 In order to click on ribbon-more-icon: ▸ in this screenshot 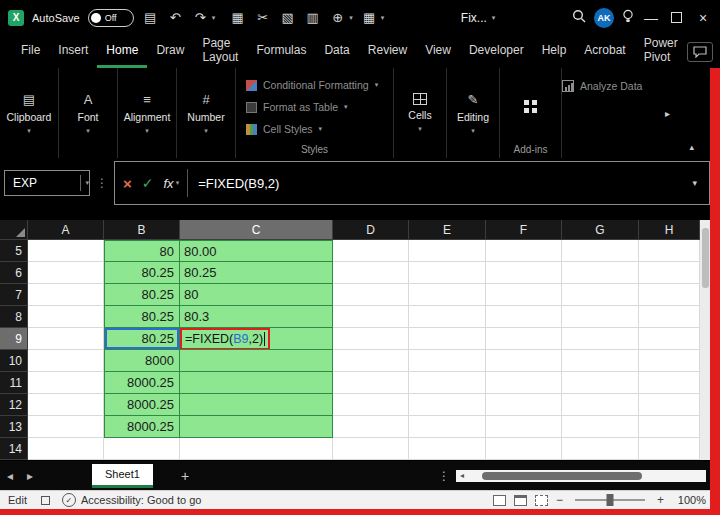, I will do `click(668, 114)`.